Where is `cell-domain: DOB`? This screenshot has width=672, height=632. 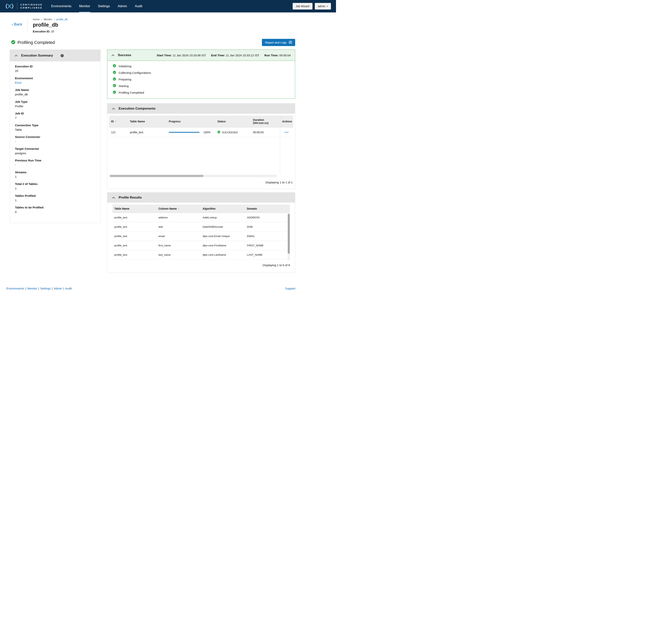
cell-domain: DOB is located at coordinates (268, 227).